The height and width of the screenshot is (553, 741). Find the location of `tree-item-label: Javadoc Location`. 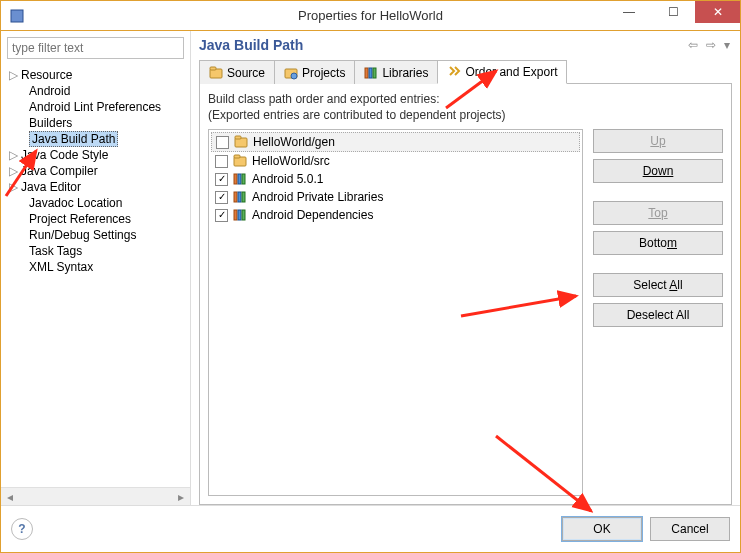

tree-item-label: Javadoc Location is located at coordinates (76, 203).